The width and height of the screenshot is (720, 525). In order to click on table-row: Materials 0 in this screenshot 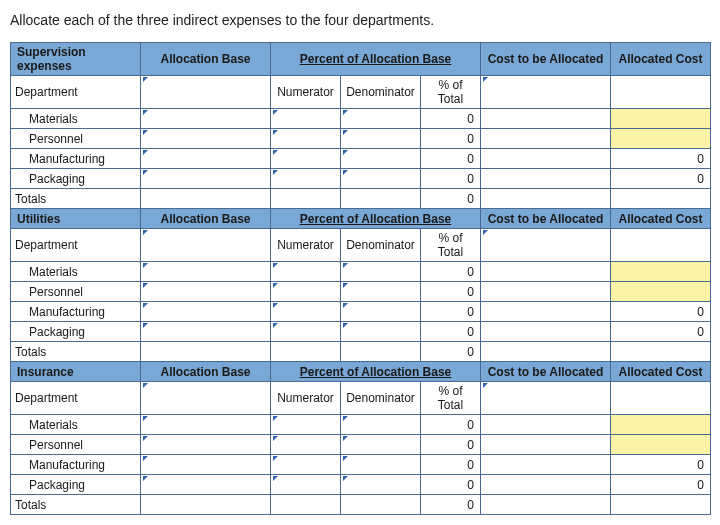, I will do `click(361, 425)`.